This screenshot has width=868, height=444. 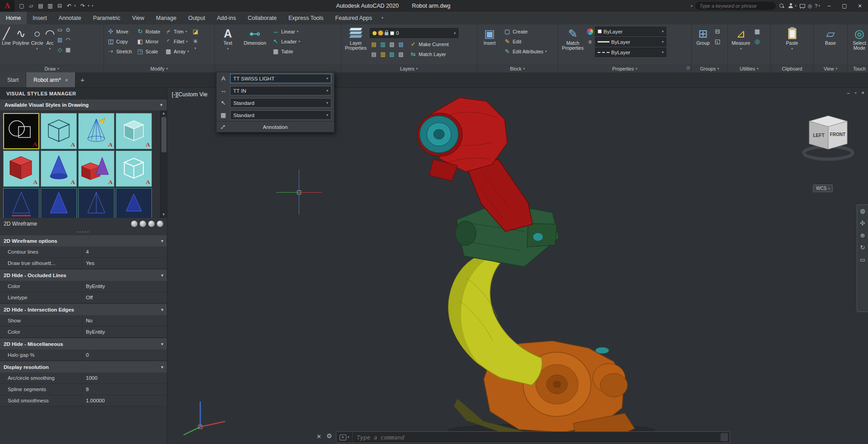 I want to click on line-button: ╱Line, so click(x=6, y=45).